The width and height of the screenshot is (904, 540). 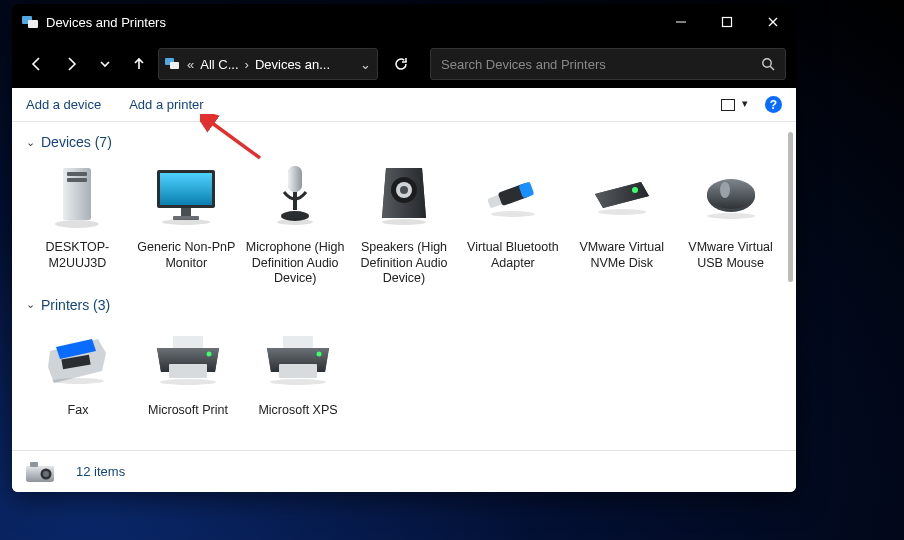 I want to click on back-button, so click(x=37, y=64).